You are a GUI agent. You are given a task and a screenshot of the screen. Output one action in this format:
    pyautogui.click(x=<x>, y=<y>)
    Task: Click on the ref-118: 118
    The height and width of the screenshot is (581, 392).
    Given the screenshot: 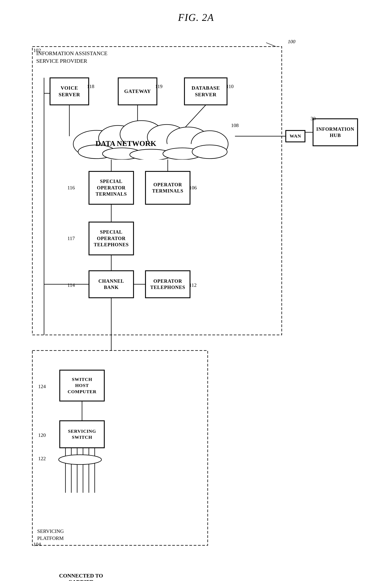 What is the action you would take?
    pyautogui.click(x=90, y=86)
    